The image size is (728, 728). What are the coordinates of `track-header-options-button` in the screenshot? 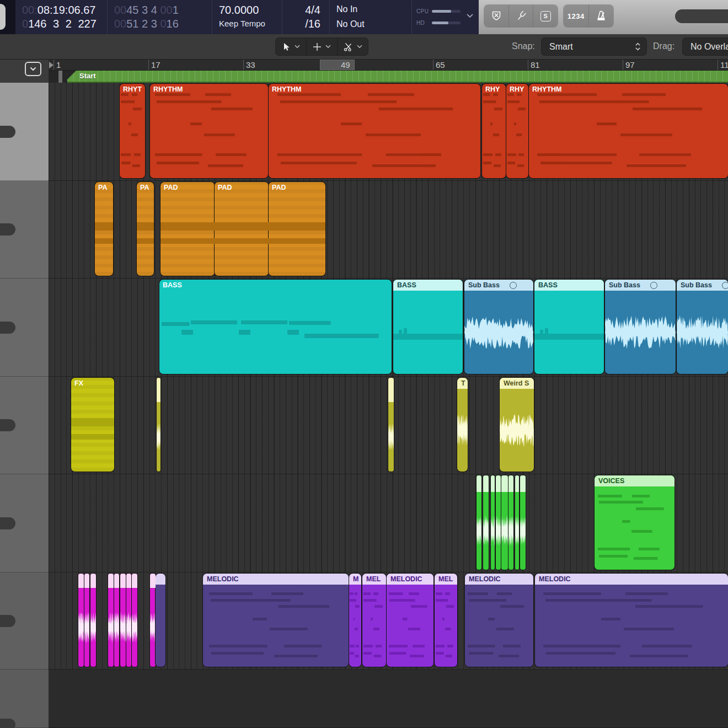 It's located at (33, 69).